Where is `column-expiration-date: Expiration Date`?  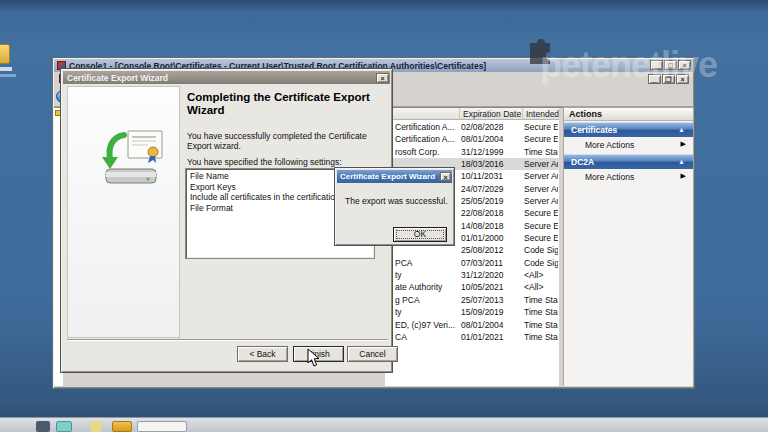 column-expiration-date: Expiration Date is located at coordinates (492, 114).